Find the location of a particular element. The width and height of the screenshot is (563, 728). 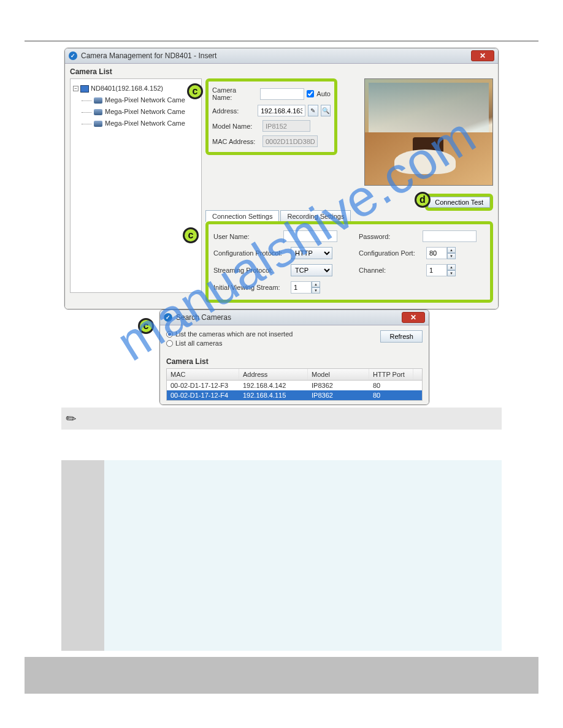

col-mac: MAC is located at coordinates (203, 374).